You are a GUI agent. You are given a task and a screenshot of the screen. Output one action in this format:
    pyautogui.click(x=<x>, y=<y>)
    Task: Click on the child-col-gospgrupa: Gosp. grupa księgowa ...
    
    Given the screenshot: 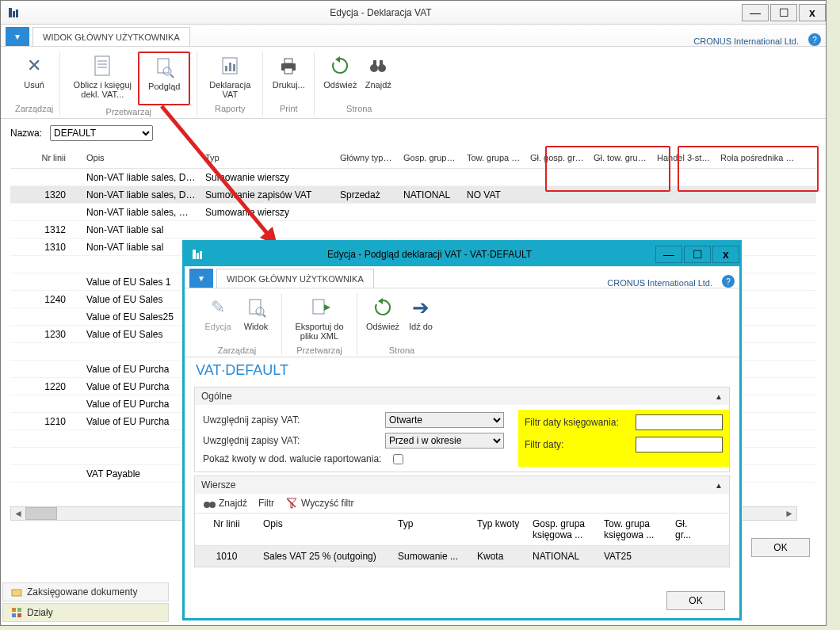 What is the action you would take?
    pyautogui.click(x=563, y=529)
    